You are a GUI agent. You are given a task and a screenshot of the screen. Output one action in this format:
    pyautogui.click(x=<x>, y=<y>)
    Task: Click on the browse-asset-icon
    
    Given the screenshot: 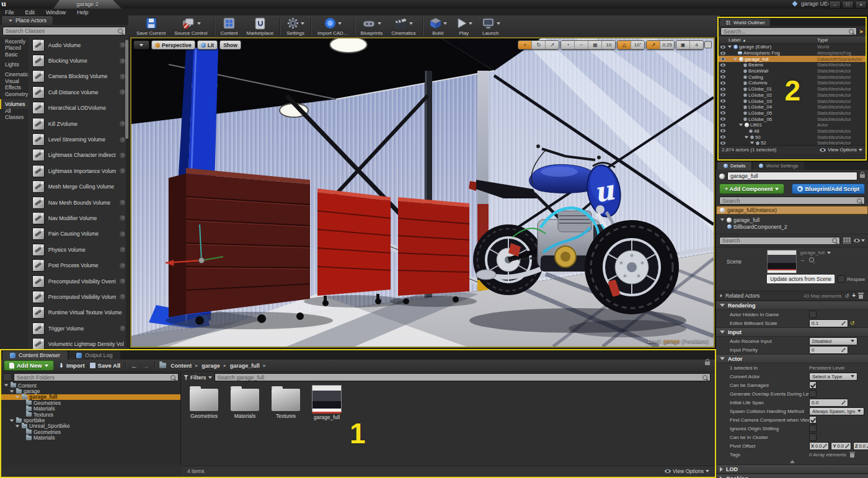 What is the action you would take?
    pyautogui.click(x=812, y=260)
    